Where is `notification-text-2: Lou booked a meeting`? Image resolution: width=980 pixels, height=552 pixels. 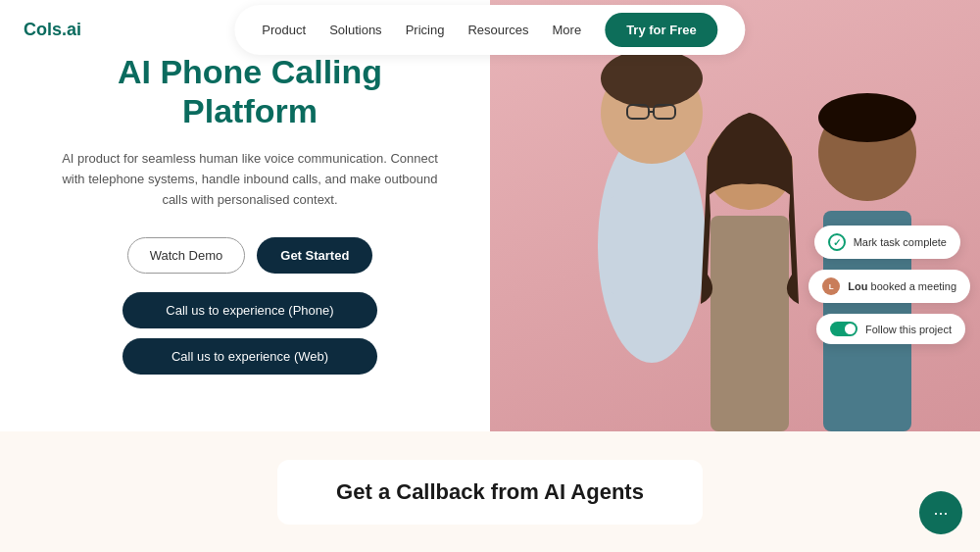 notification-text-2: Lou booked a meeting is located at coordinates (902, 286).